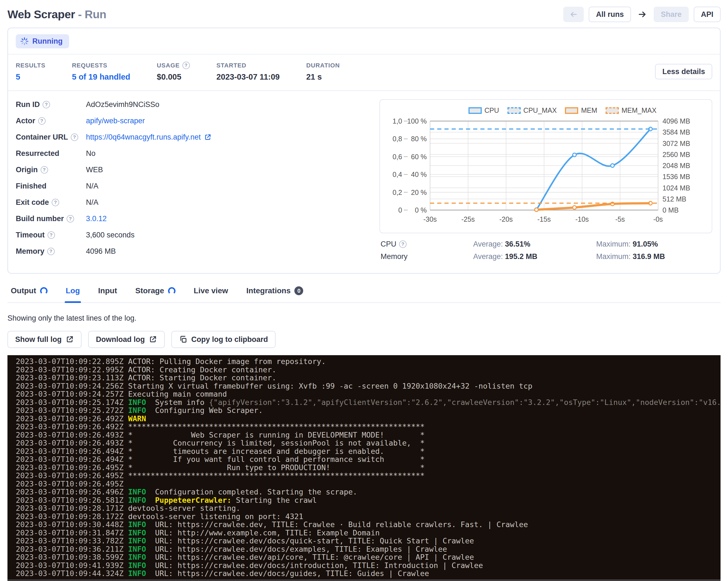 This screenshot has height=581, width=728. Describe the element at coordinates (224, 340) in the screenshot. I see `copy-log-to-clipboard-button: Copy log to clipboard` at that location.